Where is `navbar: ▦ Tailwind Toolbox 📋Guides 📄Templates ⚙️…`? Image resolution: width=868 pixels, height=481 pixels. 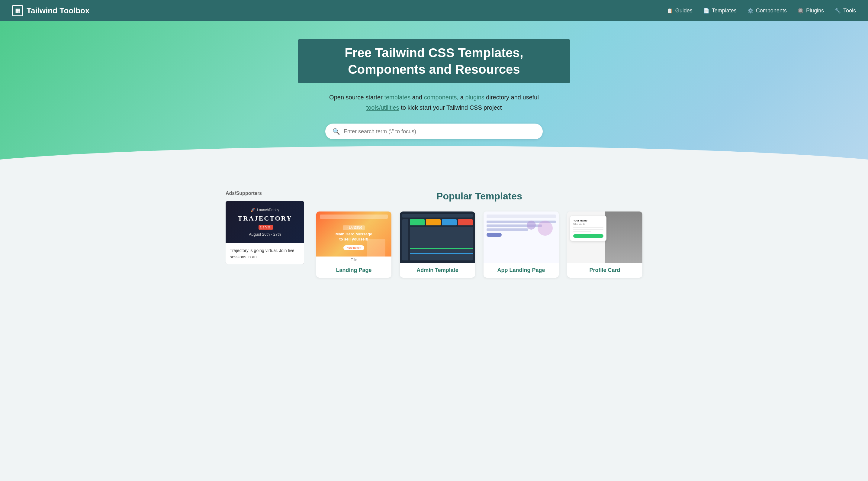
navbar: ▦ Tailwind Toolbox 📋Guides 📄Templates ⚙️… is located at coordinates (434, 11).